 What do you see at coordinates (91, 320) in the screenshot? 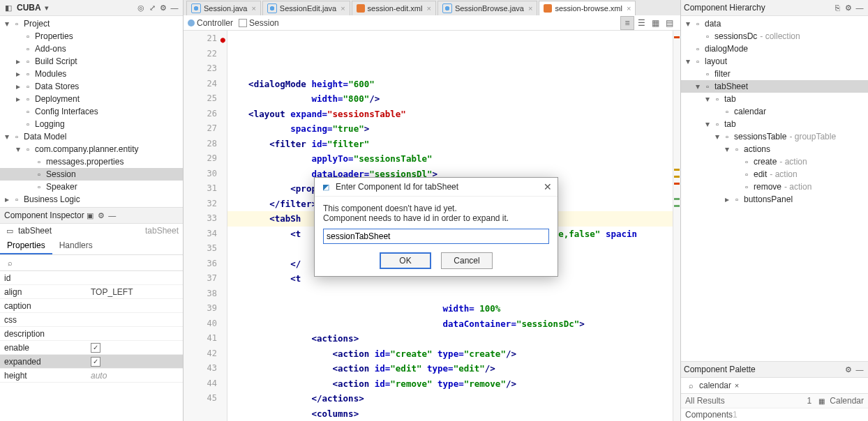
I see `property-row: css` at bounding box center [91, 320].